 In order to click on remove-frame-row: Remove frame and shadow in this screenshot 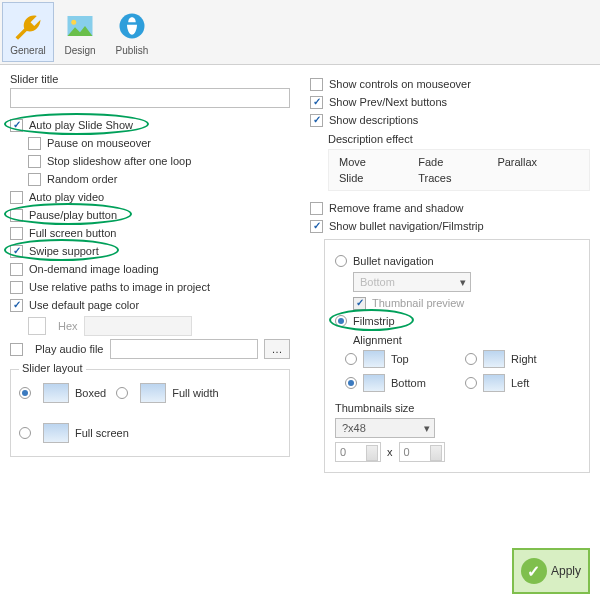, I will do `click(450, 208)`.